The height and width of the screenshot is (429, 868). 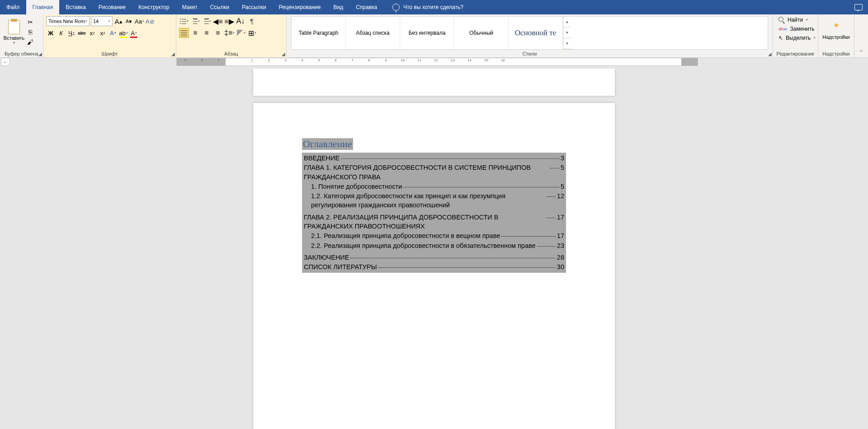 What do you see at coordinates (118, 21) in the screenshot?
I see `grow-font-button: A▴` at bounding box center [118, 21].